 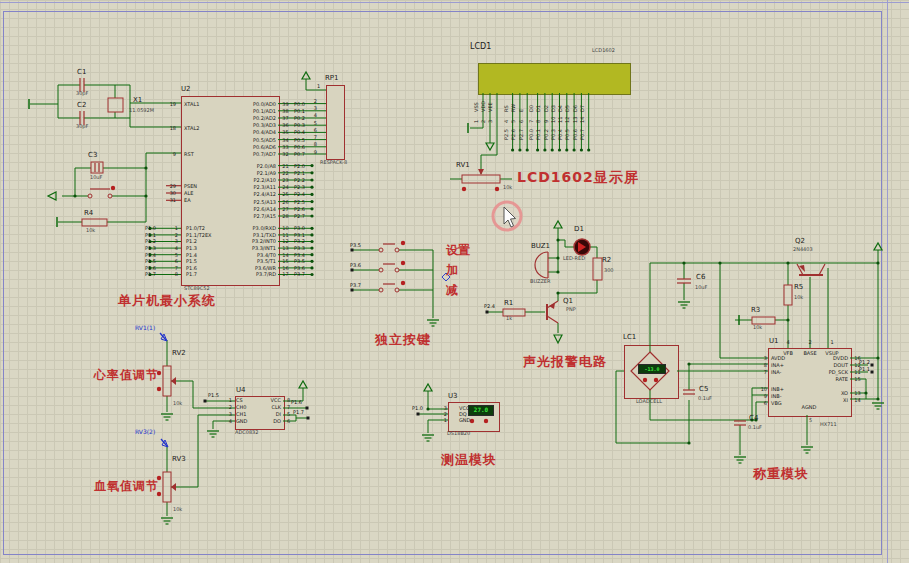 What do you see at coordinates (156, 241) in the screenshot?
I see `net-label: P1.2` at bounding box center [156, 241].